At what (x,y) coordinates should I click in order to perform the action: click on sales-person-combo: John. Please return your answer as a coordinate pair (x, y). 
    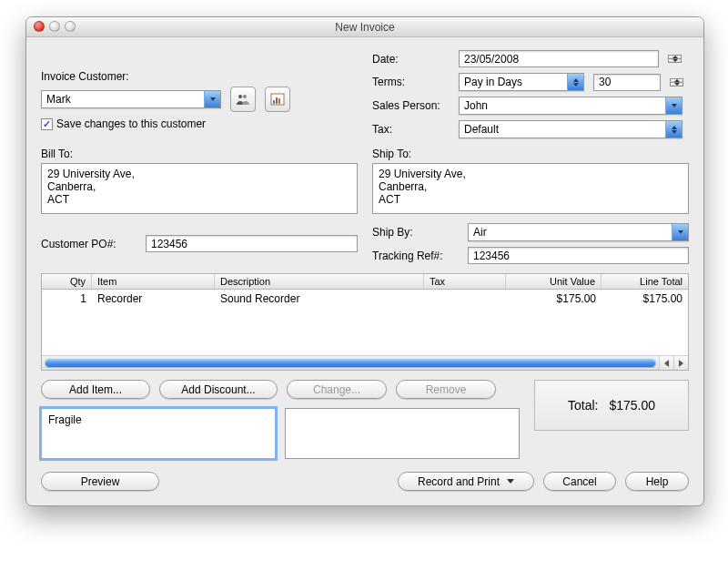
    Looking at the image, I should click on (571, 106).